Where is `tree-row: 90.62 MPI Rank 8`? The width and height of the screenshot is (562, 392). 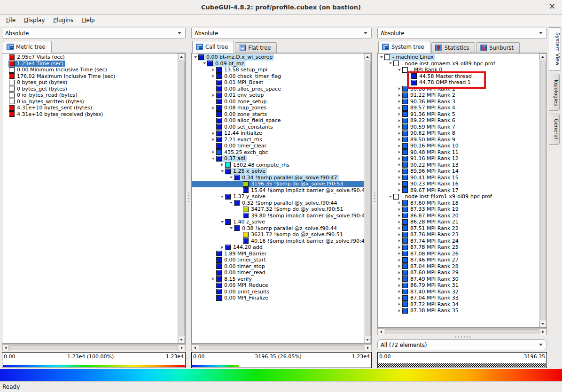 tree-row: 90.62 MPI Rank 8 is located at coordinates (459, 133).